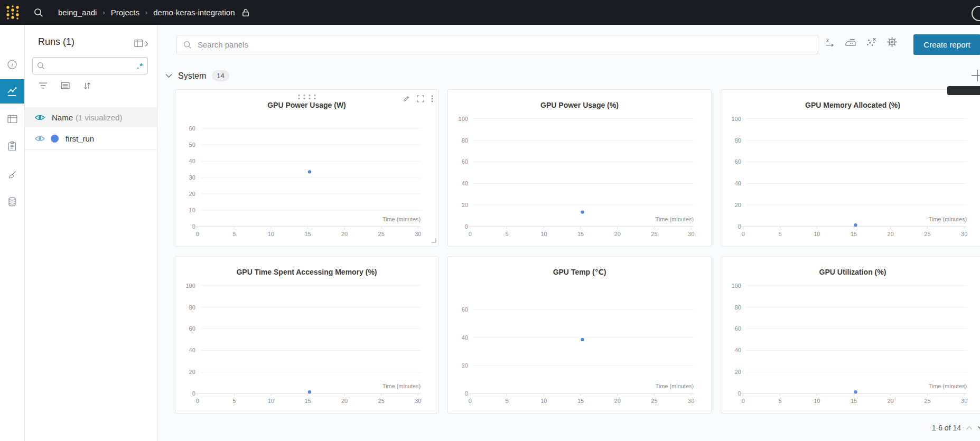 This screenshot has width=980, height=441. What do you see at coordinates (306, 272) in the screenshot?
I see `chart-title: GPU Time Spent Accessing Memory (%)` at bounding box center [306, 272].